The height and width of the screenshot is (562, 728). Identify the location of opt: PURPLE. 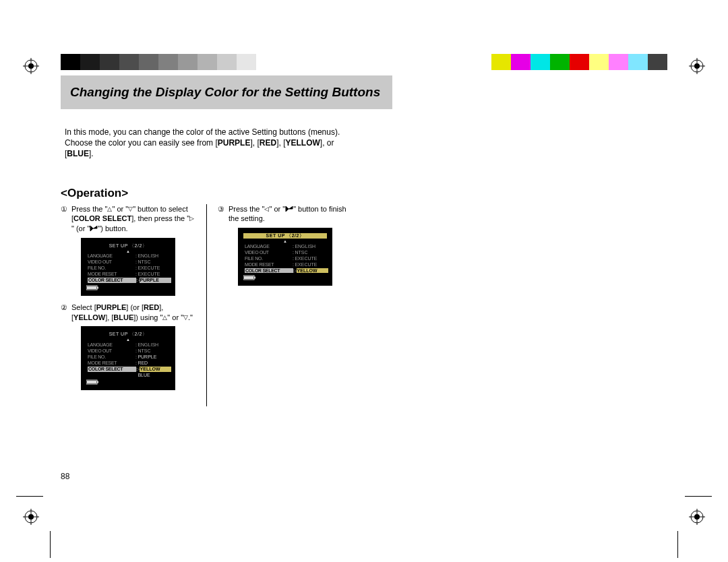
(112, 307).